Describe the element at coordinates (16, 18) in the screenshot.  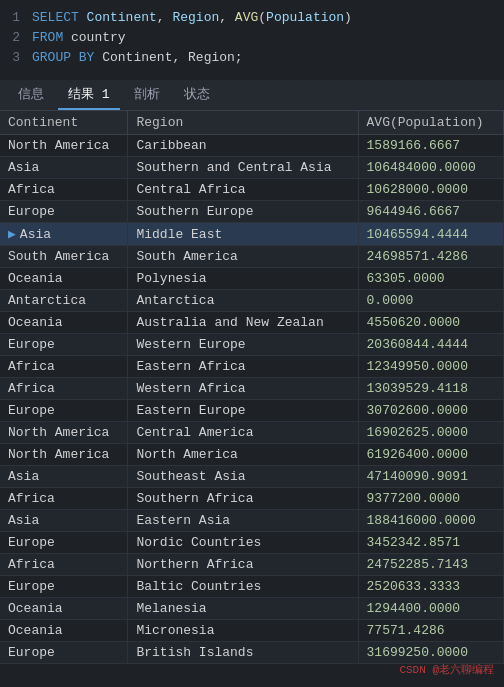
I see `line-number: 1` at that location.